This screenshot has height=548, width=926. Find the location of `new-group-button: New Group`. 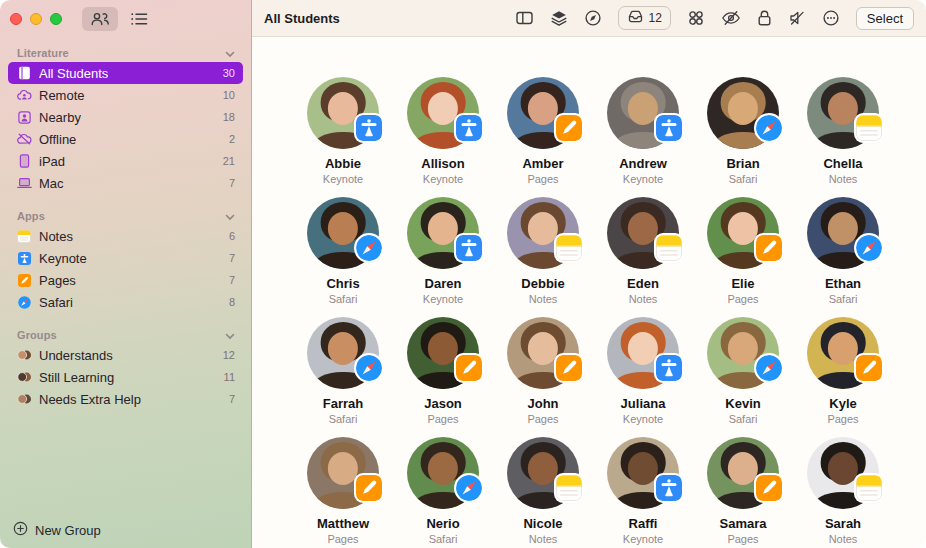

new-group-button: New Group is located at coordinates (126, 530).